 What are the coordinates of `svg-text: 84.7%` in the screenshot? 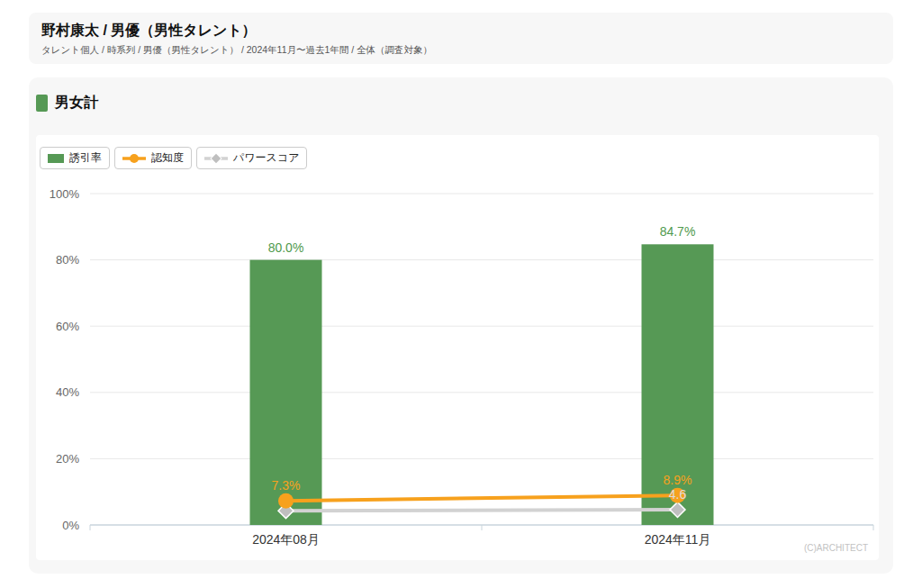 It's located at (678, 231).